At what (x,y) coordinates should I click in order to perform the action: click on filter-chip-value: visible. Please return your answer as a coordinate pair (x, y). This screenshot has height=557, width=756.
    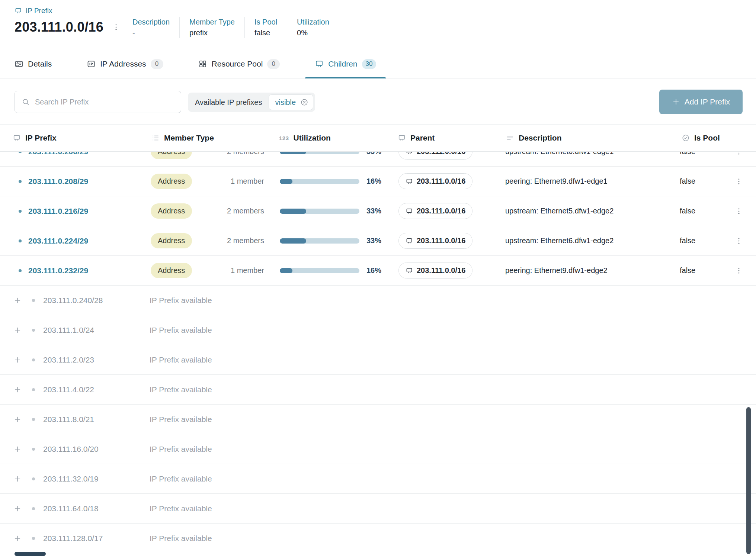
    Looking at the image, I should click on (285, 103).